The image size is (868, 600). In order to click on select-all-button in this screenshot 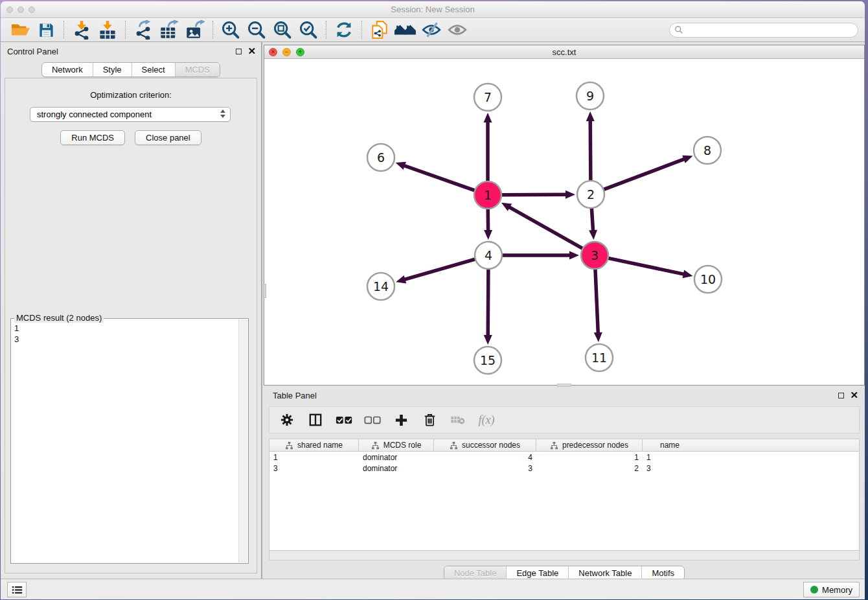, I will do `click(344, 420)`.